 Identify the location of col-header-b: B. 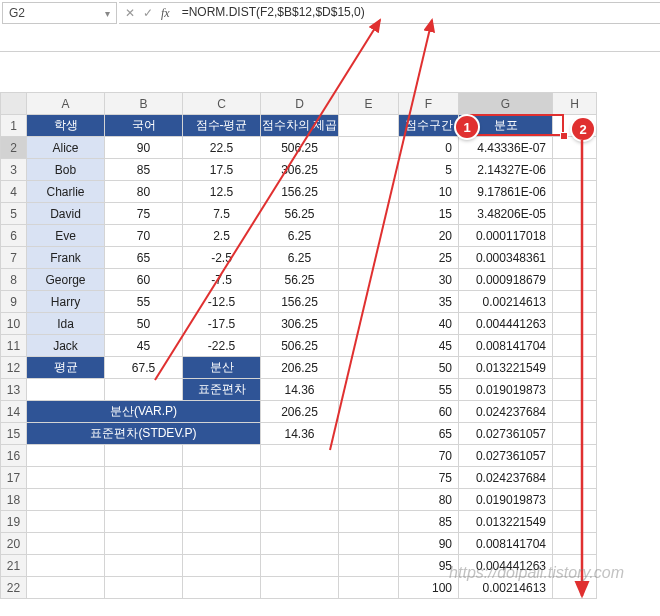
(144, 104).